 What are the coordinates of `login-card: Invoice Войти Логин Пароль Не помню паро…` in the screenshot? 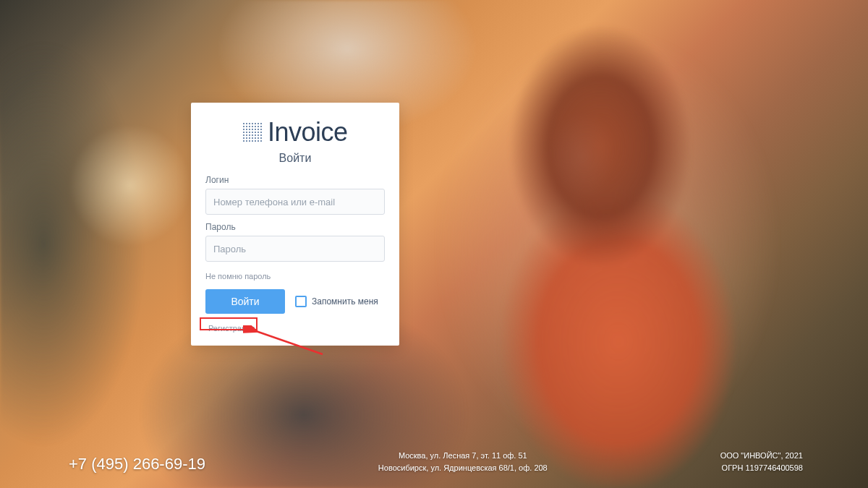 It's located at (295, 224).